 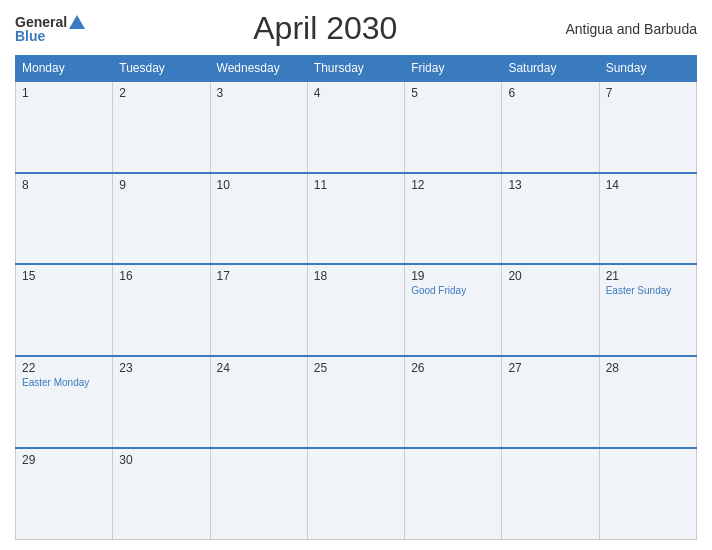 What do you see at coordinates (64, 276) in the screenshot?
I see `day-number: 15` at bounding box center [64, 276].